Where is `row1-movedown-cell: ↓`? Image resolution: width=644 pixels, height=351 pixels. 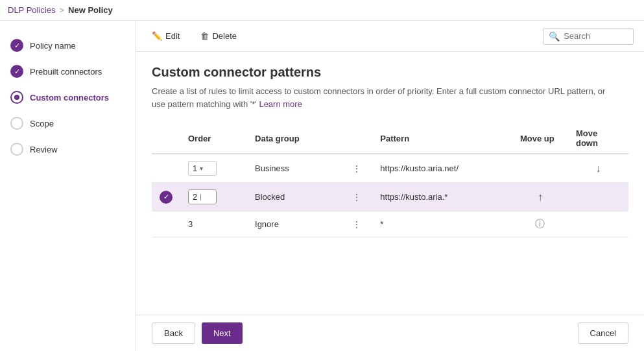 row1-movedown-cell: ↓ is located at coordinates (598, 169).